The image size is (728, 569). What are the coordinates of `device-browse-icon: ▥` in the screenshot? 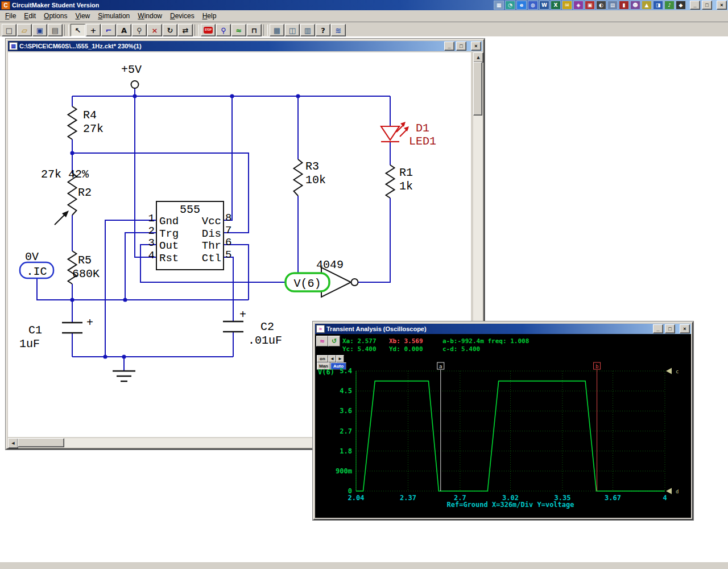 It's located at (308, 31).